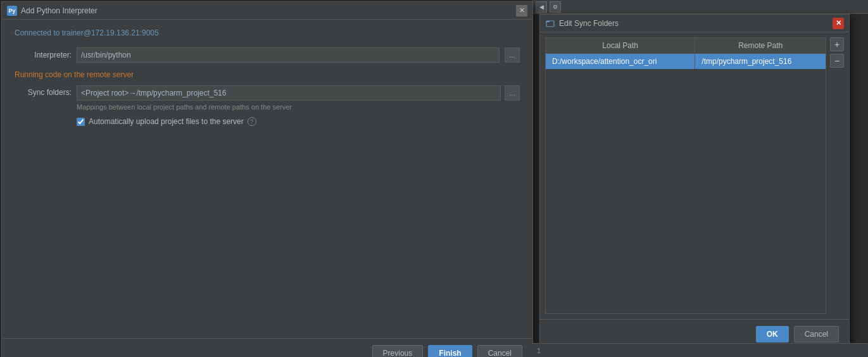  What do you see at coordinates (267, 75) in the screenshot?
I see `running-code-label: Running code on the remote server` at bounding box center [267, 75].